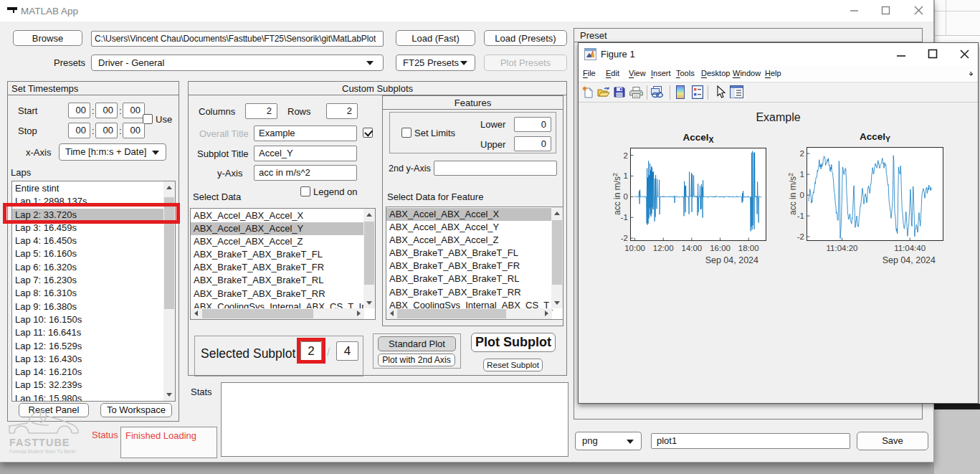 The height and width of the screenshot is (474, 980). I want to click on list-item: Lap 14: 16.210s, so click(87, 372).